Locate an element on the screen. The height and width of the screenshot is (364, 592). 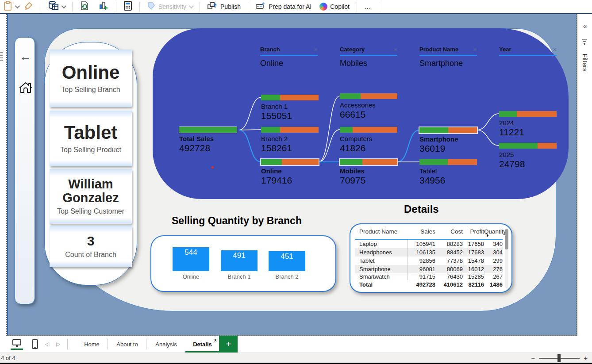
scrollbar-thumb is located at coordinates (507, 239).